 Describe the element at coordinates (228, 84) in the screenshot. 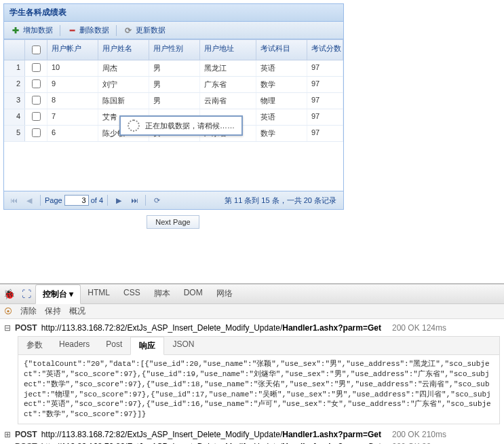

I see `cell-address: 广东省` at that location.